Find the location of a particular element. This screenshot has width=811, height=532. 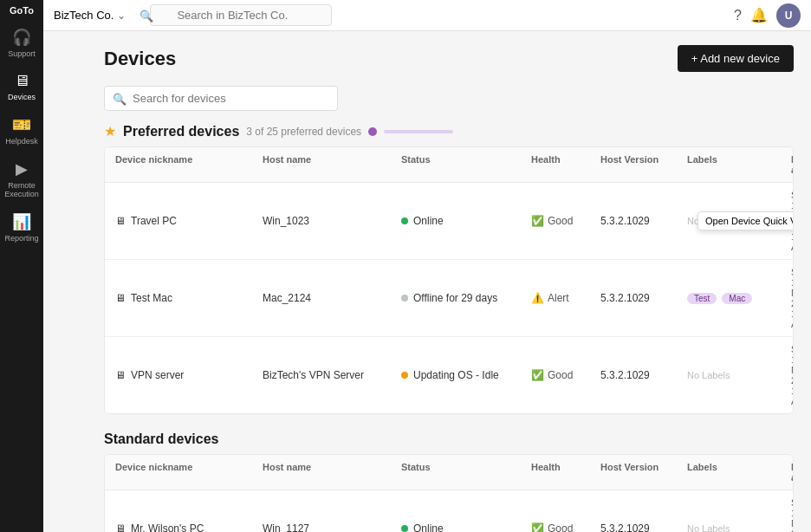

support-icon: 🎧 is located at coordinates (22, 37).